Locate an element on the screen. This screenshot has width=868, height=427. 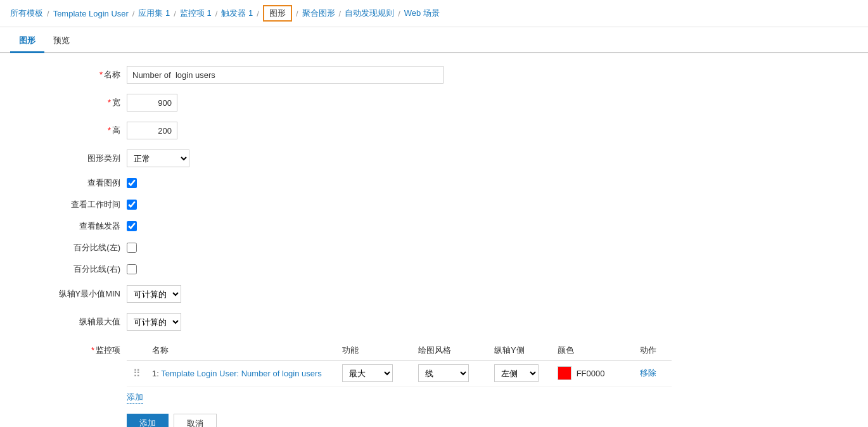
yaxis-min-label: 纵轴Y最小值MIN is located at coordinates (76, 294).